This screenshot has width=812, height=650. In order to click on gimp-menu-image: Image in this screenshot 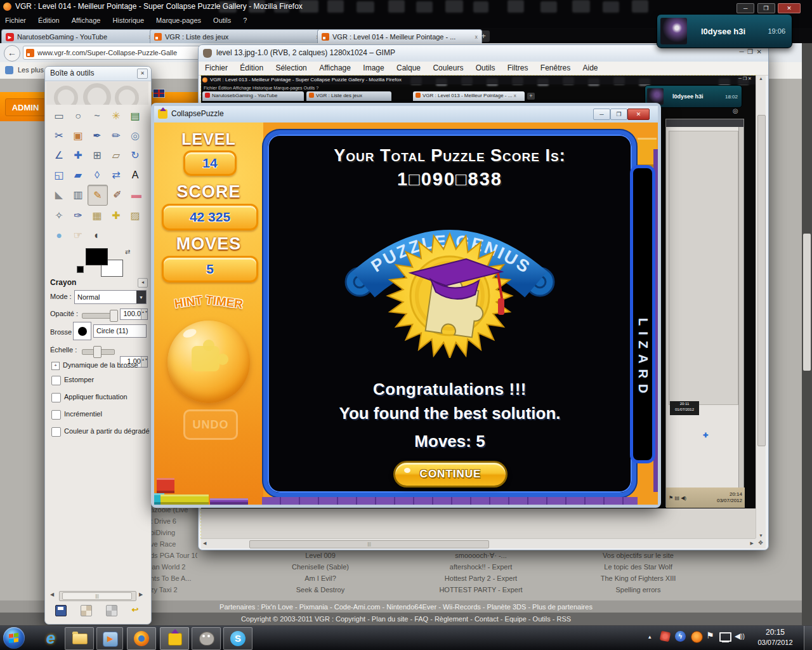, I will do `click(373, 68)`.